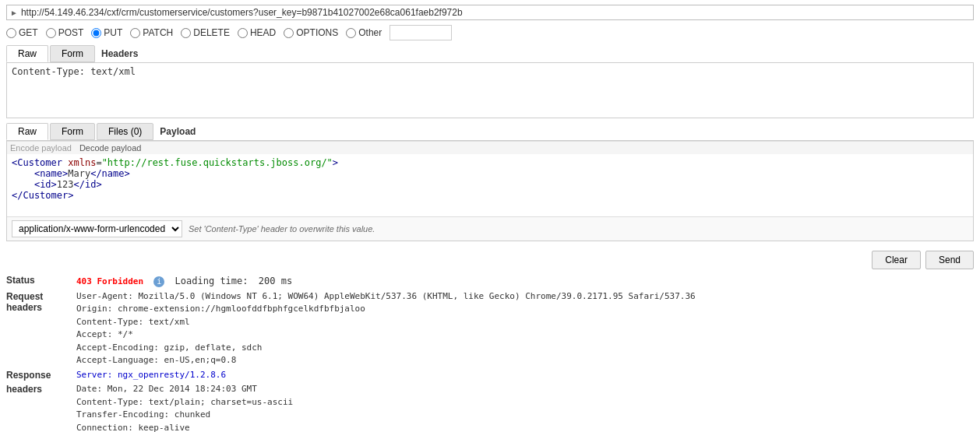  What do you see at coordinates (525, 389) in the screenshot?
I see `resp-header-line-1: Date: Mon, 22 Dec 2014 18:24:03 GMT` at bounding box center [525, 389].